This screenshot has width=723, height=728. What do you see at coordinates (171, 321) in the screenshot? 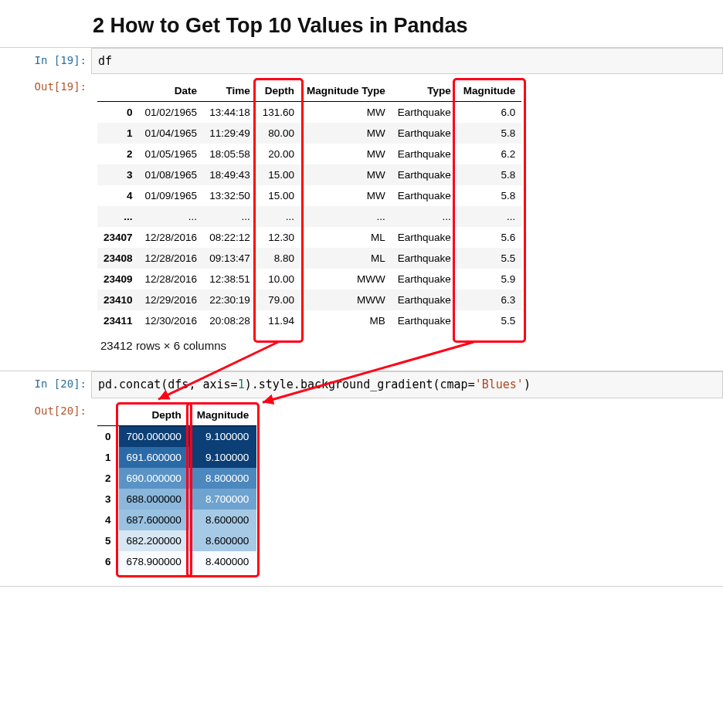
I see `cell: 12/30/2016` at bounding box center [171, 321].